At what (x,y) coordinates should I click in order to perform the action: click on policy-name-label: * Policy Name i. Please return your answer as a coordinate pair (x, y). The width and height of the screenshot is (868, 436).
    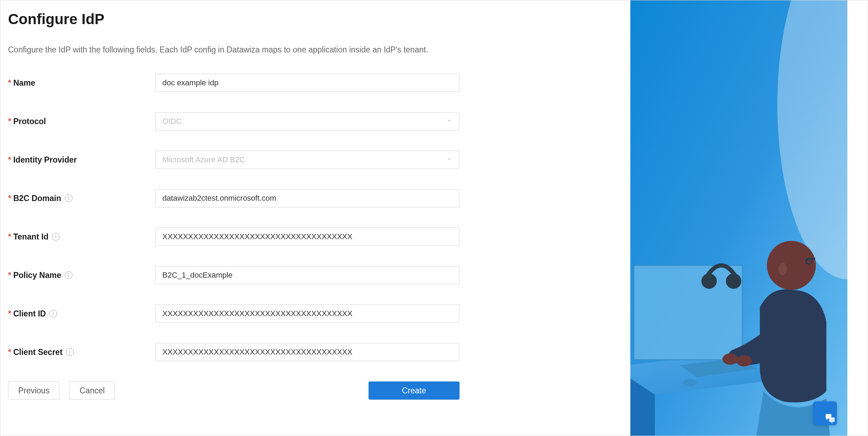
    Looking at the image, I should click on (82, 276).